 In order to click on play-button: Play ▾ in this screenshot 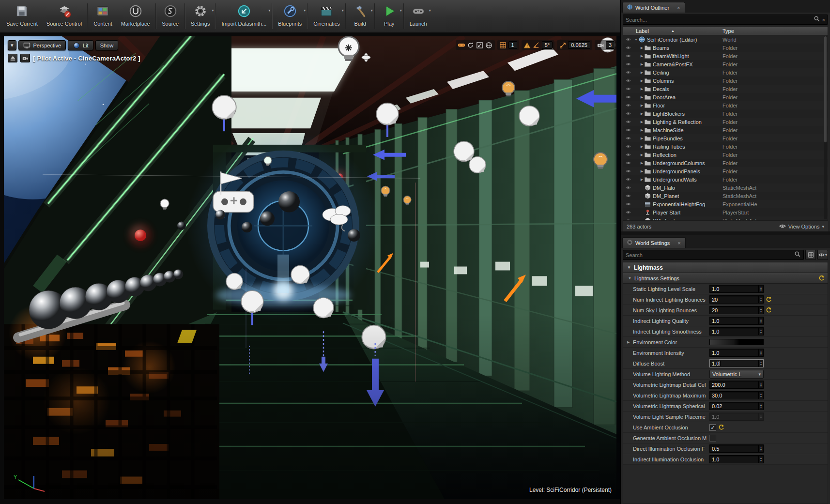, I will do `click(389, 16)`.